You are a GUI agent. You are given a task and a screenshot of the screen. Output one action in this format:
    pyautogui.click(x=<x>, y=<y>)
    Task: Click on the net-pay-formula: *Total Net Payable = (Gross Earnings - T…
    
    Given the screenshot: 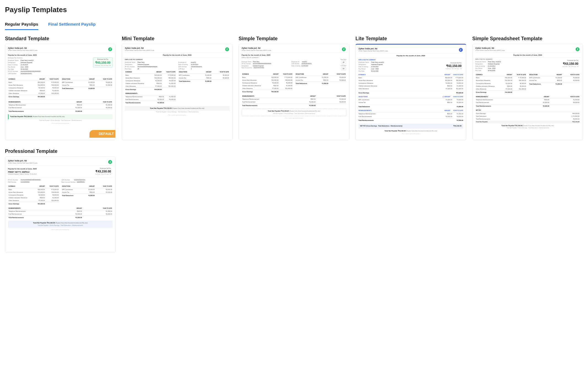 What is the action you would take?
    pyautogui.click(x=60, y=121)
    